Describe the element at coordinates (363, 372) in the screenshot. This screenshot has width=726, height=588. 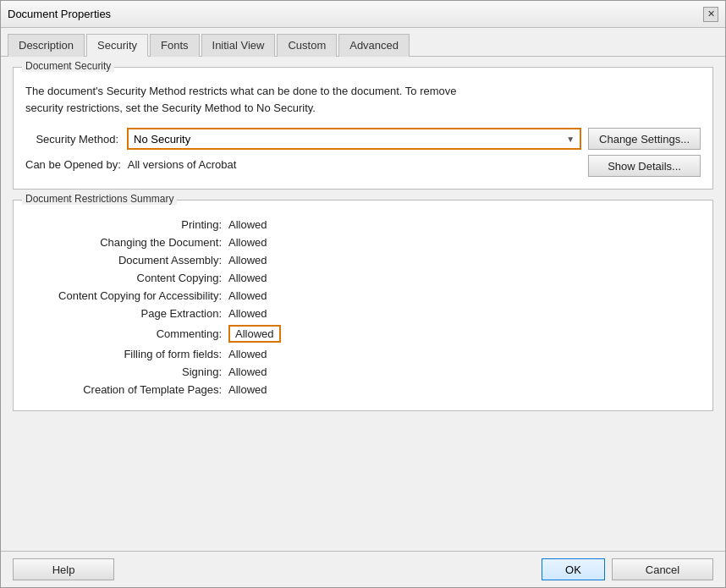
I see `table-row: Signing: Allowed` at that location.